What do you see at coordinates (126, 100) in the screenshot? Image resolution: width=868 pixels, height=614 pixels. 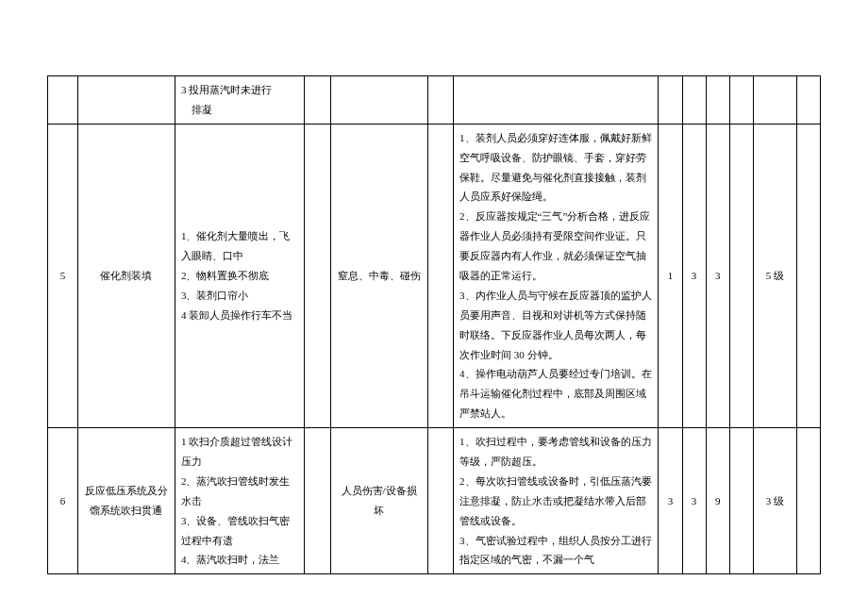 I see `step-cell` at bounding box center [126, 100].